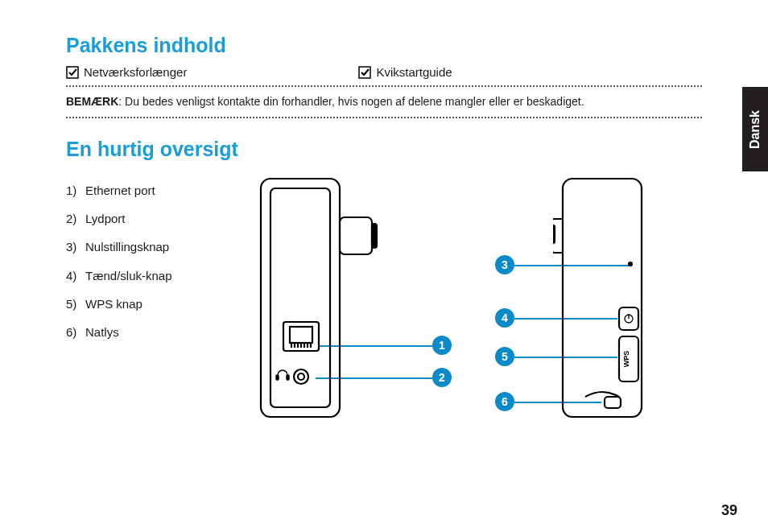  Describe the element at coordinates (442, 377) in the screenshot. I see `callout-2: 2` at that location.